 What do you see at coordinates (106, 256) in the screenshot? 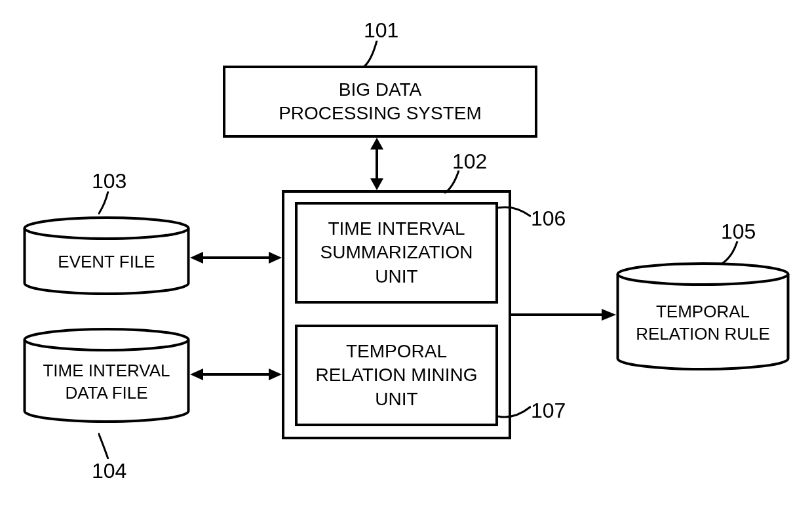
I see `event-file-cylinder: EVENT FILE` at bounding box center [106, 256].